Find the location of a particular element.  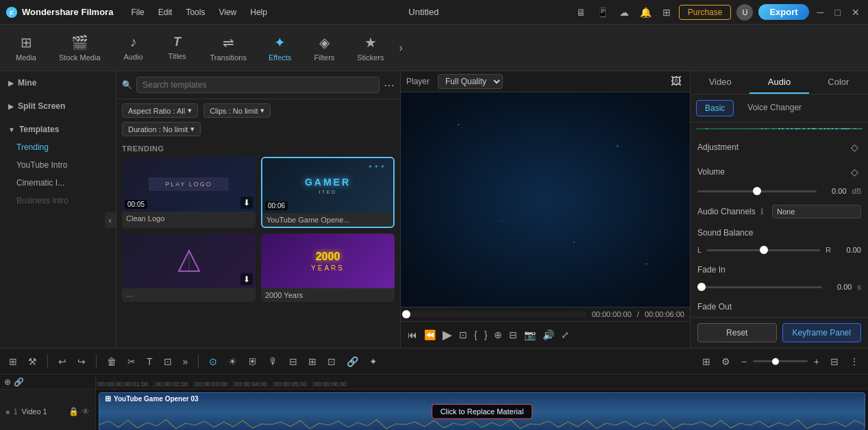

template-card-3: ⬇ — is located at coordinates (189, 268).